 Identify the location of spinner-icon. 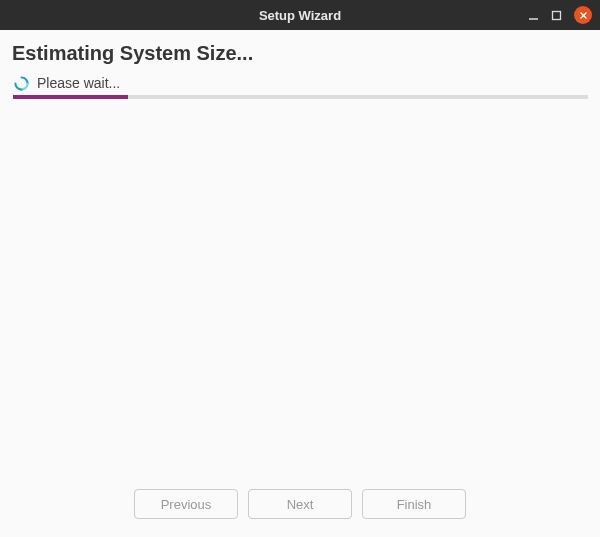
(22, 84).